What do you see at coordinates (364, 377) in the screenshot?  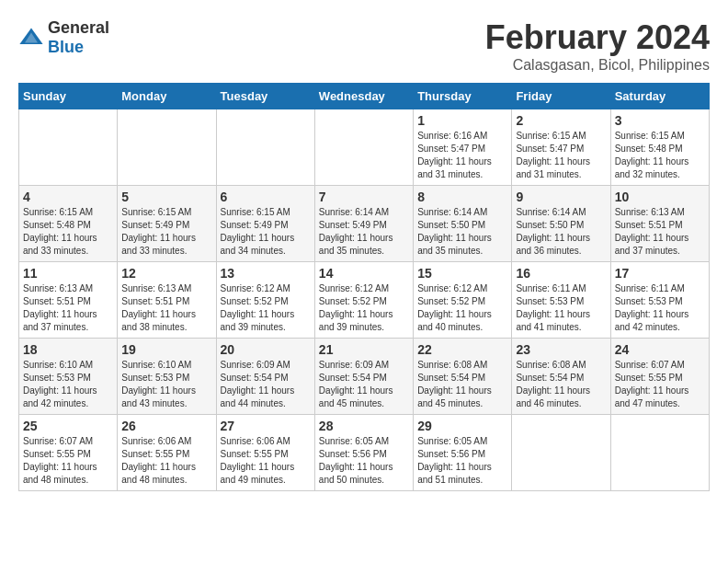 I see `calendar-cell: 21Sunrise: 6:09 AM Sunset: 5:54 PM Dayli…` at bounding box center [364, 377].